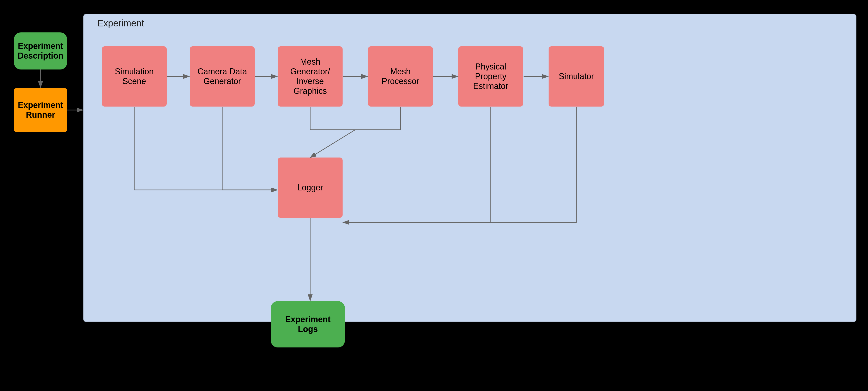 The width and height of the screenshot is (868, 391). Describe the element at coordinates (121, 24) in the screenshot. I see `experiment-label: Experiment` at that location.